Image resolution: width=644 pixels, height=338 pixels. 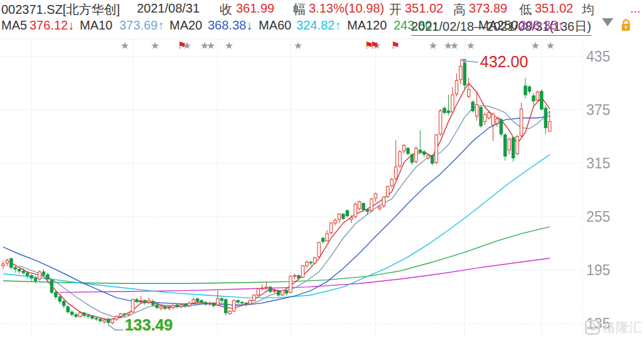 What do you see at coordinates (598, 163) in the screenshot?
I see `svg-text: 315` at bounding box center [598, 163].